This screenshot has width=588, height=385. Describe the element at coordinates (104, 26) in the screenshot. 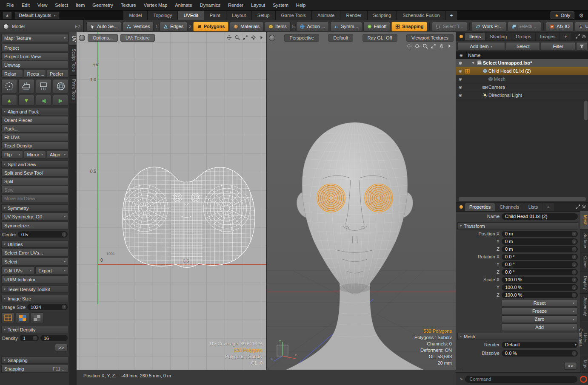

I see `auto-se-button: Auto Se...` at that location.